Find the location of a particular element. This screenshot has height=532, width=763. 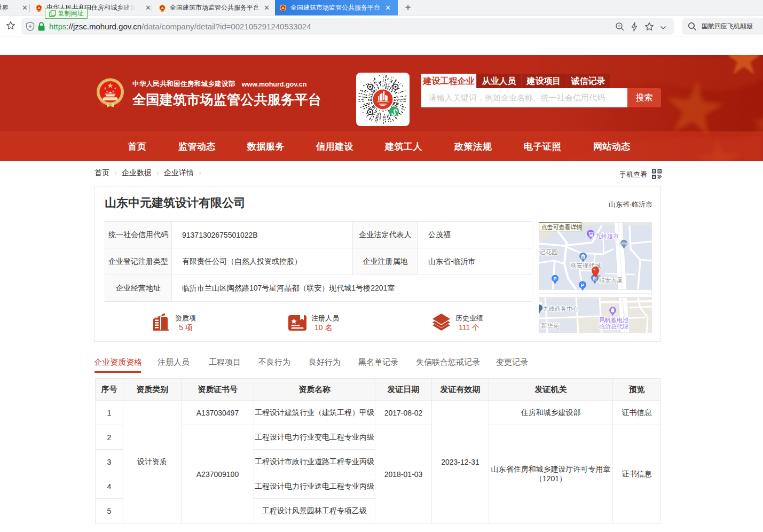

svg-text: 九州超市 is located at coordinates (607, 236).